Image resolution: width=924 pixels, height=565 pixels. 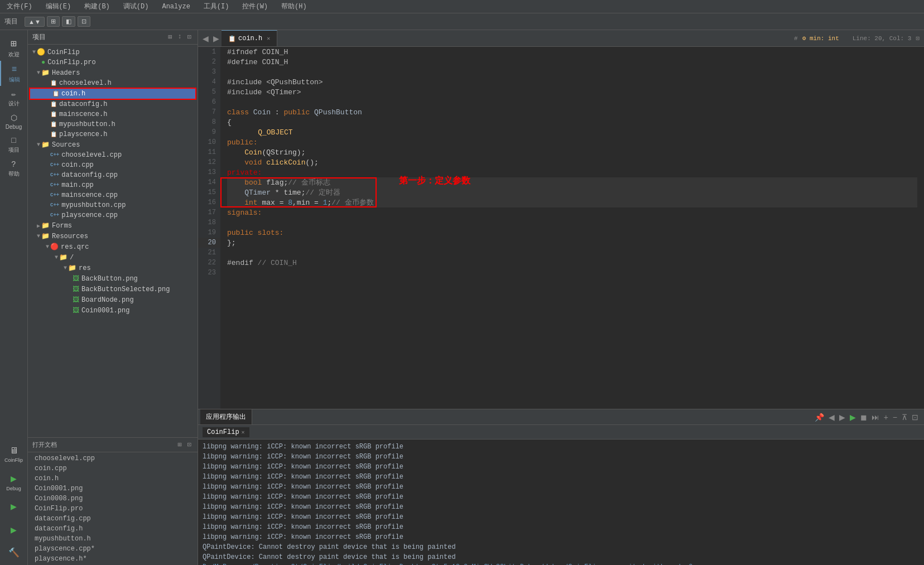 I want to click on output-btn-add: +, so click(x=886, y=417).